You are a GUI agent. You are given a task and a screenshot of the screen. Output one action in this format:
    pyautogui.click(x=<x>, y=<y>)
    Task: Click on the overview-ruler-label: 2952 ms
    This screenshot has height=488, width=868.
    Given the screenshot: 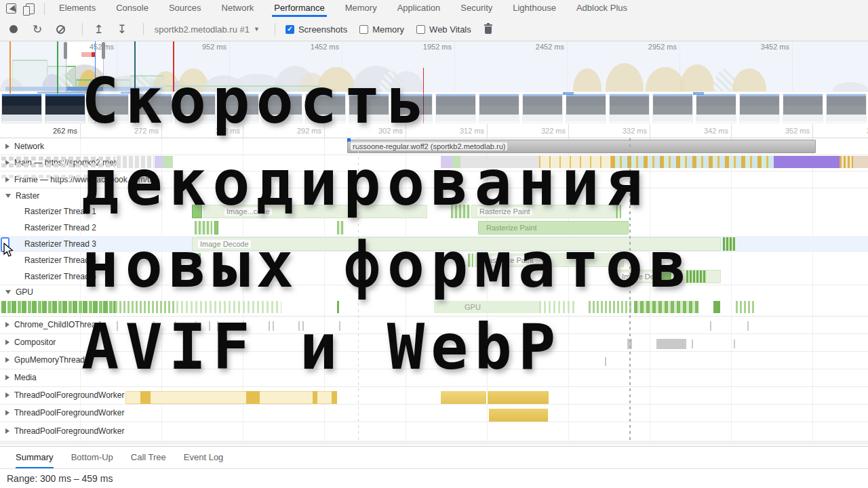 What is the action you would take?
    pyautogui.click(x=663, y=47)
    